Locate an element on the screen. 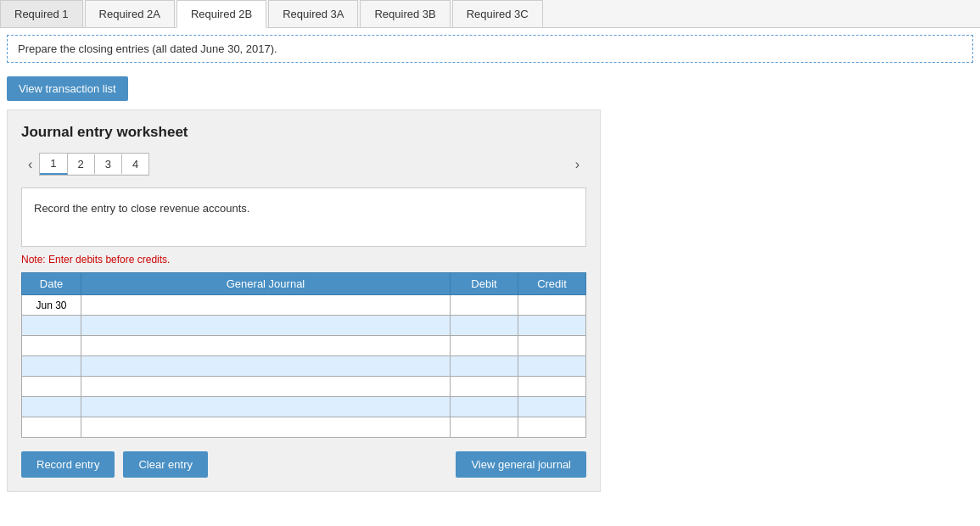  col-header-credit: Credit is located at coordinates (552, 284).